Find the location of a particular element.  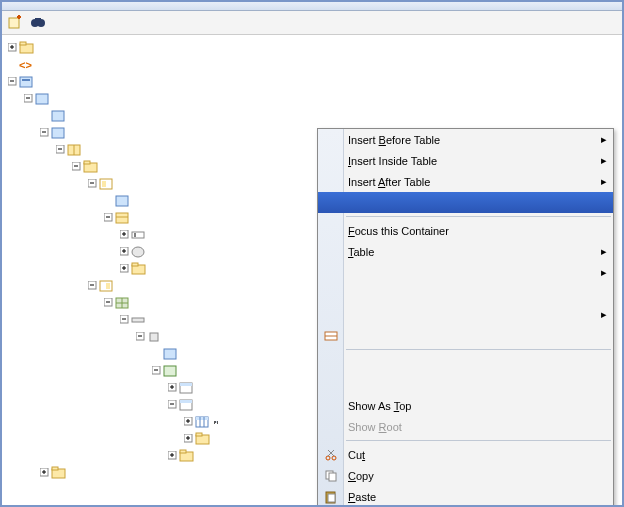

tree-row-html: <> is located at coordinates (314, 64).